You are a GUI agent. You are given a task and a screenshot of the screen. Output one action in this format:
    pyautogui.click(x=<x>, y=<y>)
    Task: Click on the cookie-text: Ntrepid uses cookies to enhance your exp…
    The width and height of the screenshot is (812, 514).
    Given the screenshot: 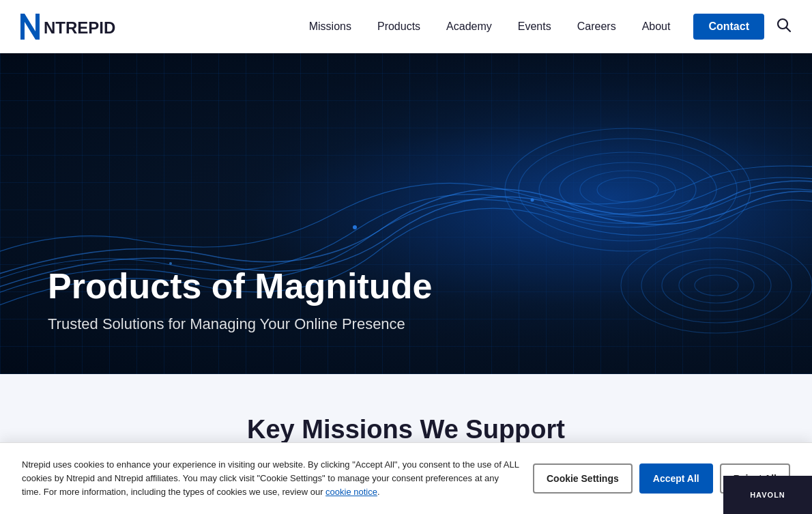 What is the action you would take?
    pyautogui.click(x=270, y=479)
    